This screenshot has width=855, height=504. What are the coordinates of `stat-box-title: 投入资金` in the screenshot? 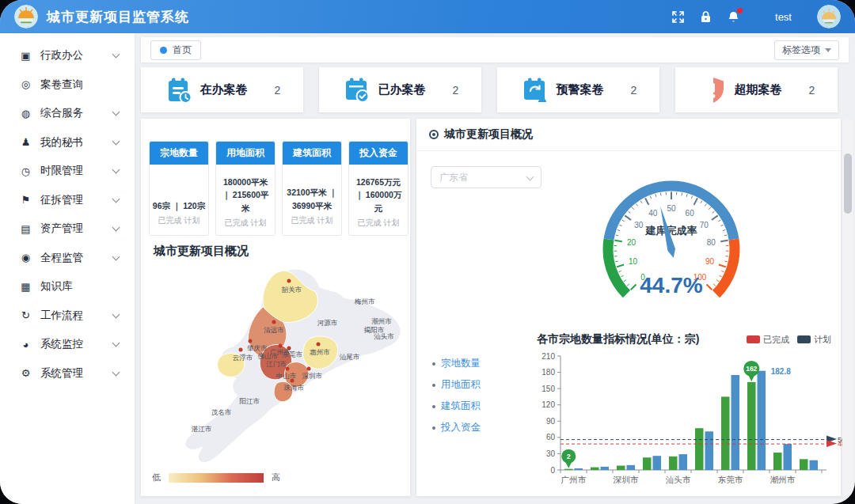 It's located at (378, 153).